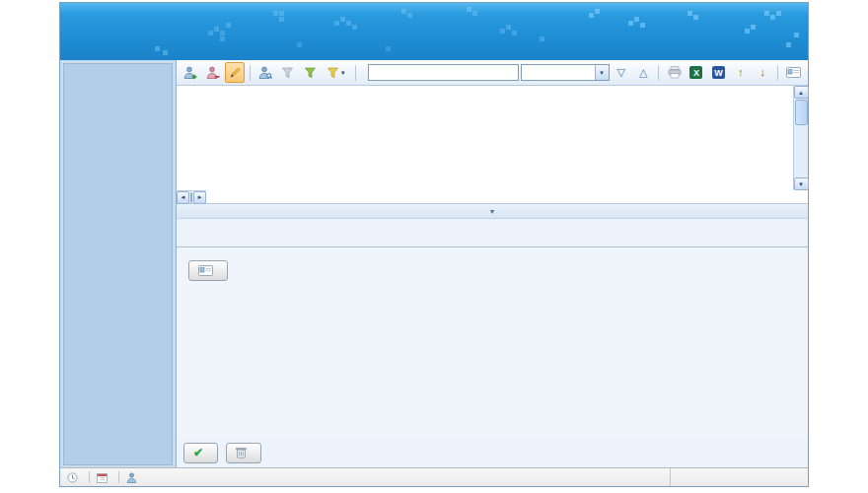 The image size is (868, 493). Describe the element at coordinates (741, 73) in the screenshot. I see `import-button: ↑` at that location.